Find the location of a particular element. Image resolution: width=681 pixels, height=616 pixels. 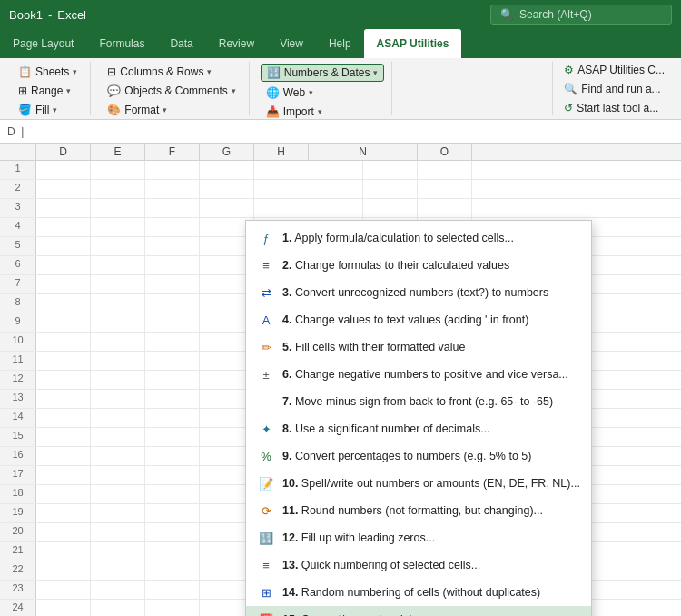

numbers-dates-button: 🔢 Numbers & Dates ▾ is located at coordinates (323, 73).